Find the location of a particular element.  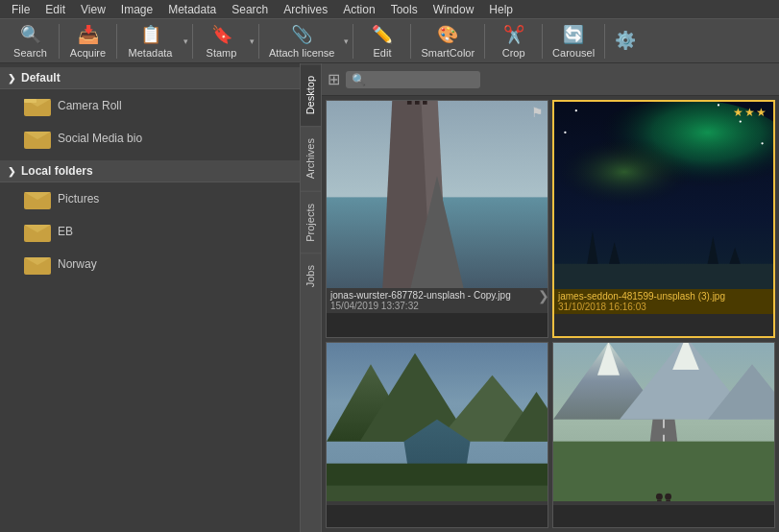

sidebar-item-camera-roll: Camera Roll is located at coordinates (150, 106).